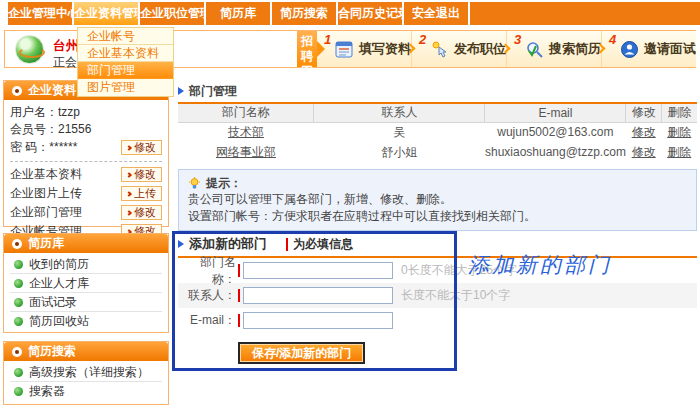  Describe the element at coordinates (207, 320) in the screenshot. I see `email-label: E-mail：` at that location.